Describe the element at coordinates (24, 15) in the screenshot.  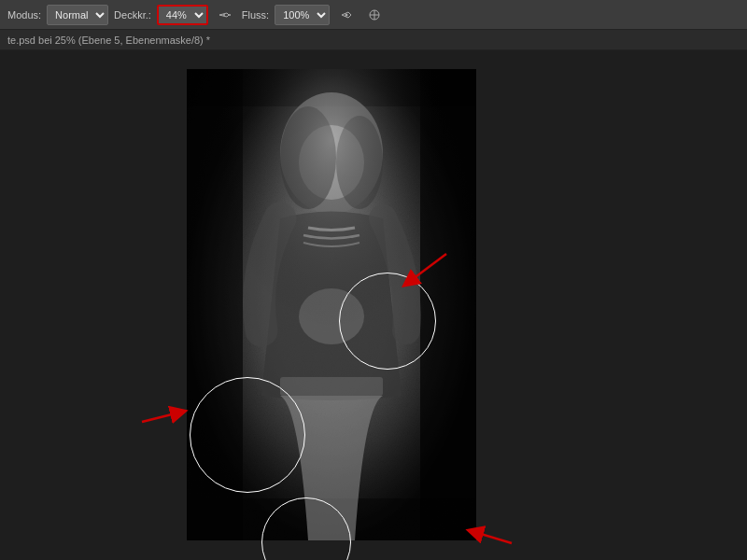
I see `modus-label: Modus:` at that location.